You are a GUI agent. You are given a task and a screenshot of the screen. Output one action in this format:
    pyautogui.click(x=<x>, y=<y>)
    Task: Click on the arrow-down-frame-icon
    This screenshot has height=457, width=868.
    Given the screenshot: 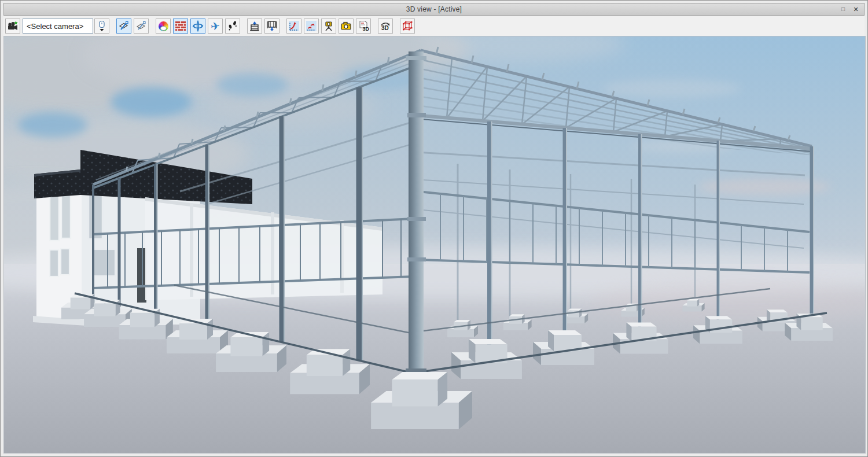 What is the action you would take?
    pyautogui.click(x=255, y=26)
    